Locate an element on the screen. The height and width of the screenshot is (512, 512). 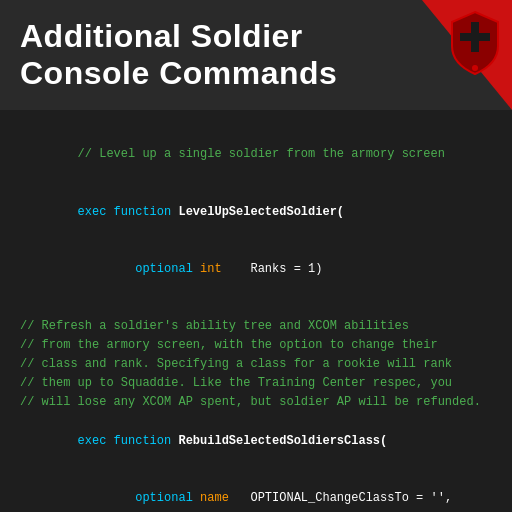
func-decl-2: exec function RebuildSelectedSoldiersCla… is located at coordinates (256, 442).